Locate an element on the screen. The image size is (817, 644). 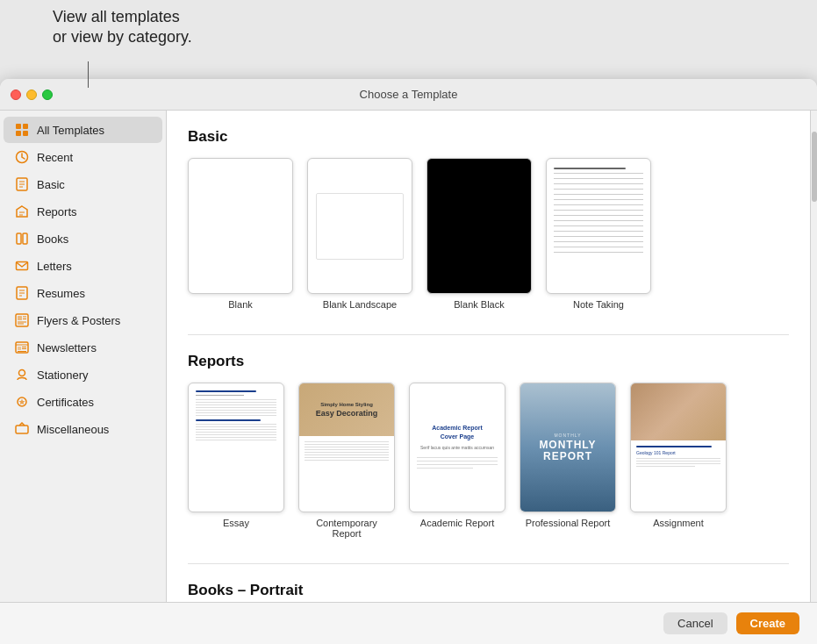
sidebar-label-reports: Reports is located at coordinates (57, 212).